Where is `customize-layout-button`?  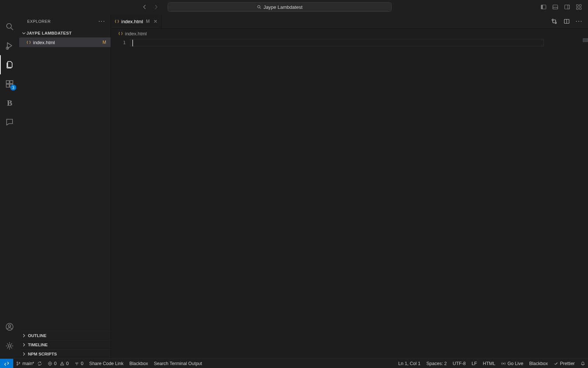 customize-layout-button is located at coordinates (579, 7).